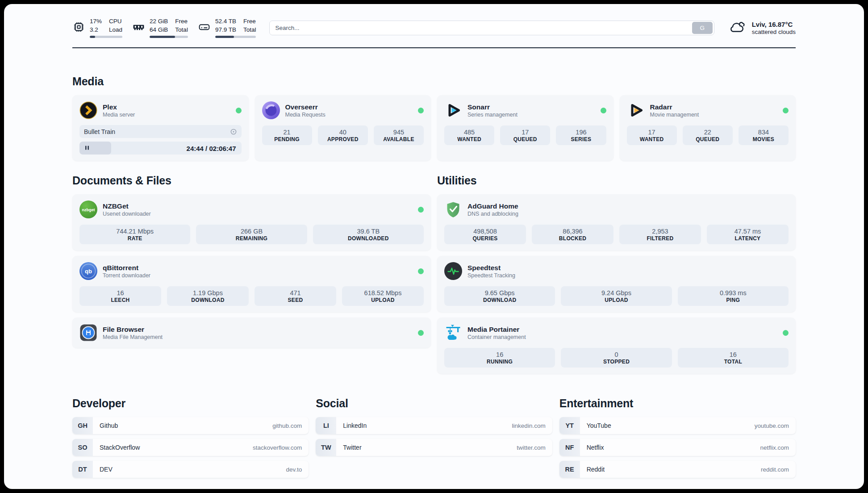 The height and width of the screenshot is (493, 868). What do you see at coordinates (87, 148) in the screenshot?
I see `pause-icon` at bounding box center [87, 148].